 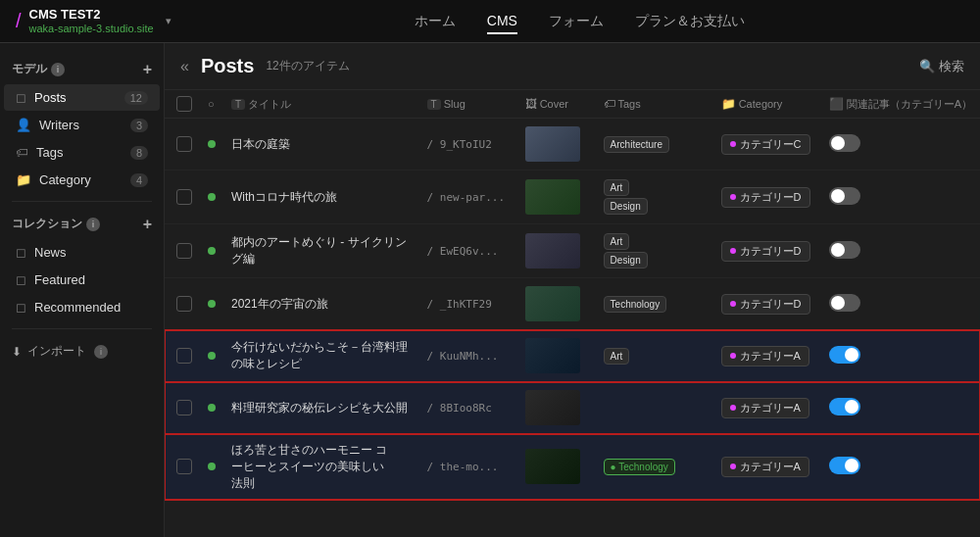 I want to click on col-related-header: ⬛ 関連記事（カテゴリーA）, so click(x=901, y=104).